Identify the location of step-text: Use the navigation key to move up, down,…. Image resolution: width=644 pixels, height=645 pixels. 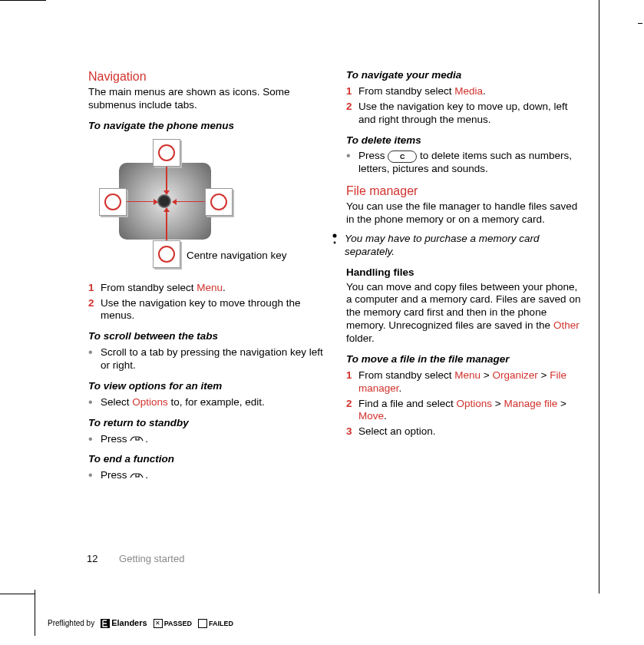
(463, 113).